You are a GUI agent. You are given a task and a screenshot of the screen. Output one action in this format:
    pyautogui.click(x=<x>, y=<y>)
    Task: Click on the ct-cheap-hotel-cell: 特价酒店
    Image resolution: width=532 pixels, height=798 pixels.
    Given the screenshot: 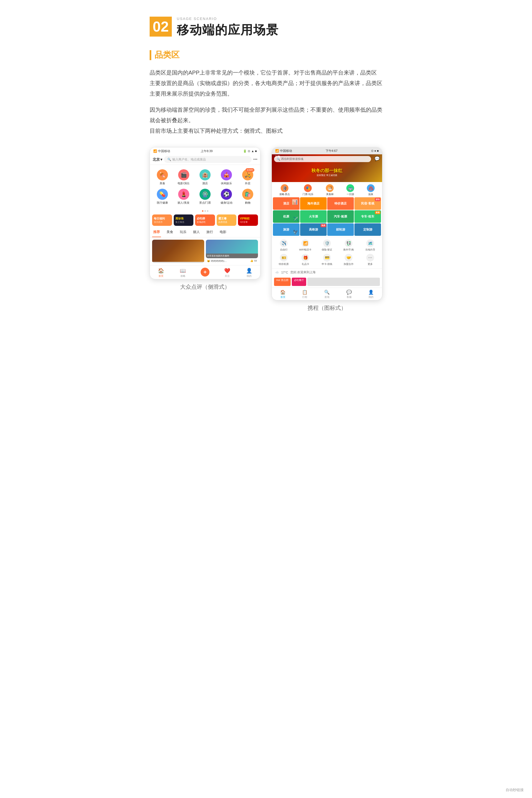 What is the action you would take?
    pyautogui.click(x=341, y=204)
    